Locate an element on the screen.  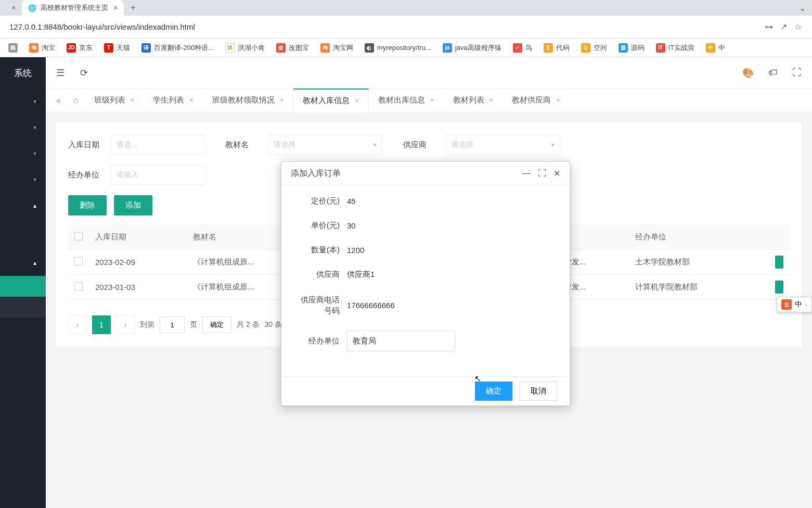
supplier-select: 请选择▾ is located at coordinates (503, 145).